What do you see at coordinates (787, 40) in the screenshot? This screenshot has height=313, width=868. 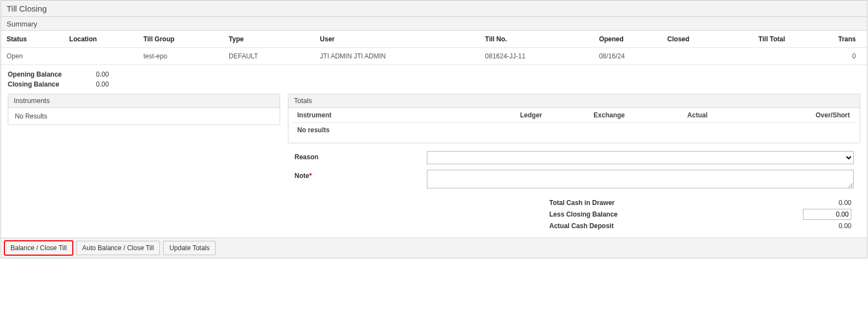 I see `col-till-total: Till Total` at bounding box center [787, 40].